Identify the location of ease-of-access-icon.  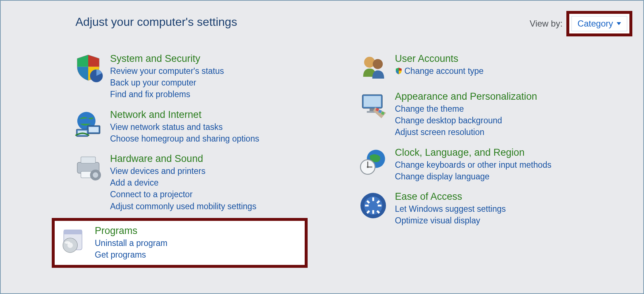
(373, 206).